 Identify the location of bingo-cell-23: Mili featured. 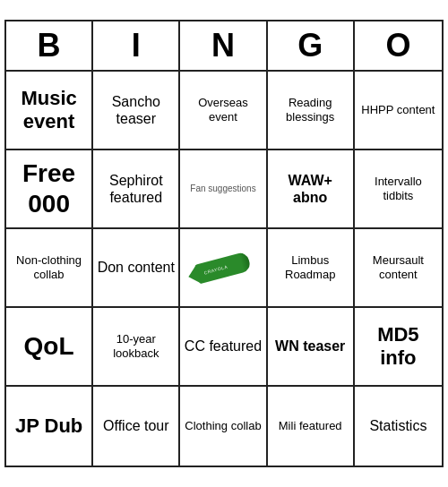
(312, 426).